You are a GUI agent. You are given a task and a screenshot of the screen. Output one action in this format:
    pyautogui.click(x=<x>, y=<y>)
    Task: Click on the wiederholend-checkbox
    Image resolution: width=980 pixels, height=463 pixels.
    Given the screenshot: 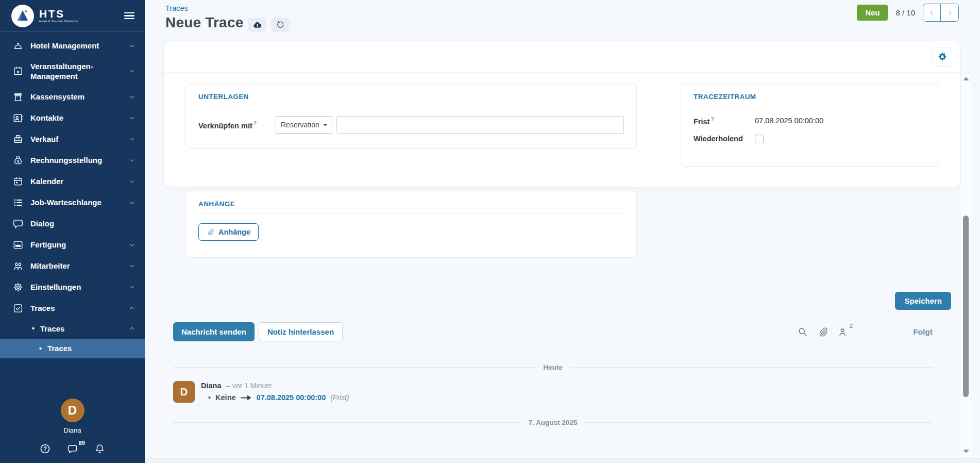 What is the action you would take?
    pyautogui.click(x=759, y=139)
    